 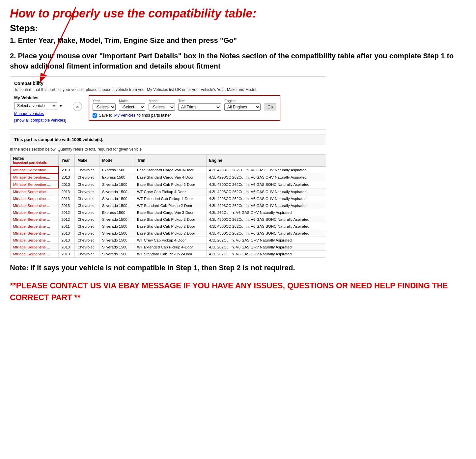 I want to click on ymm-top-row: Year -Select- Make -Select- Model, so click(x=184, y=105).